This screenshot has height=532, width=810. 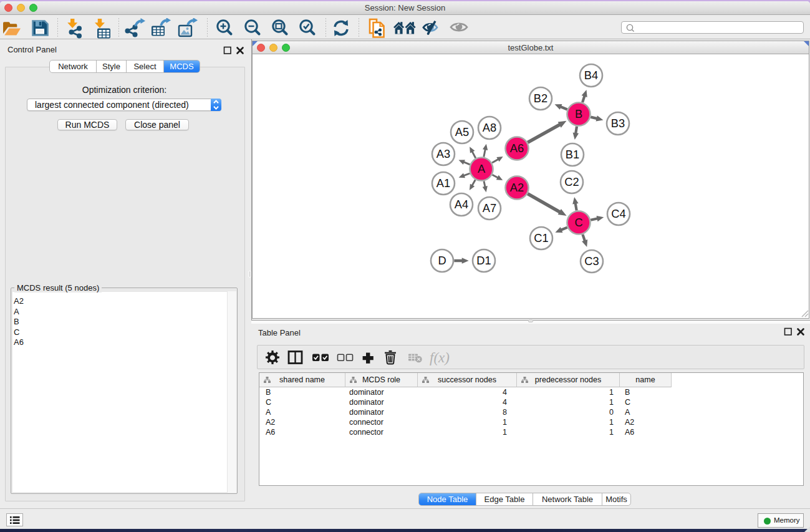 What do you see at coordinates (440, 358) in the screenshot?
I see `svg-text: f(x)` at bounding box center [440, 358].